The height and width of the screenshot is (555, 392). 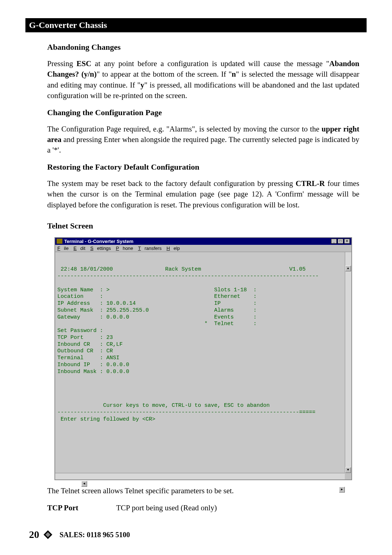 I want to click on text-y: y, so click(x=142, y=85).